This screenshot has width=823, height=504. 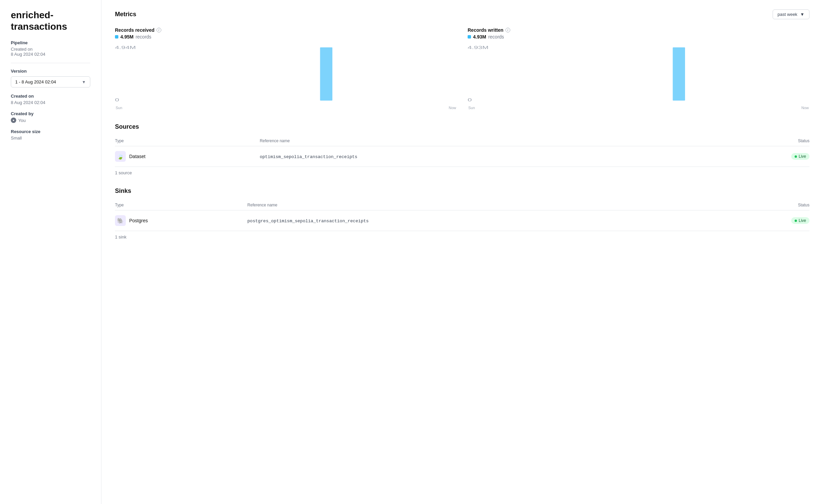 What do you see at coordinates (638, 74) in the screenshot?
I see `records-written-chart-area: 4.93M 0` at bounding box center [638, 74].